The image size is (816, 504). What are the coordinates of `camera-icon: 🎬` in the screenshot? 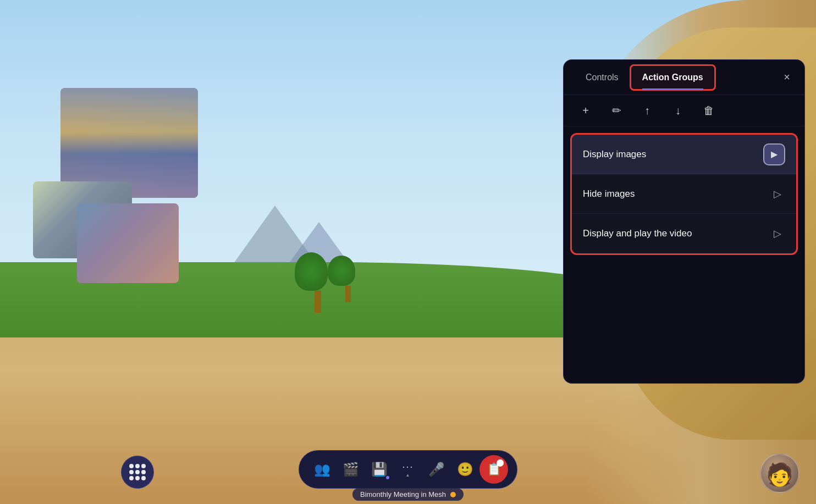 It's located at (351, 469).